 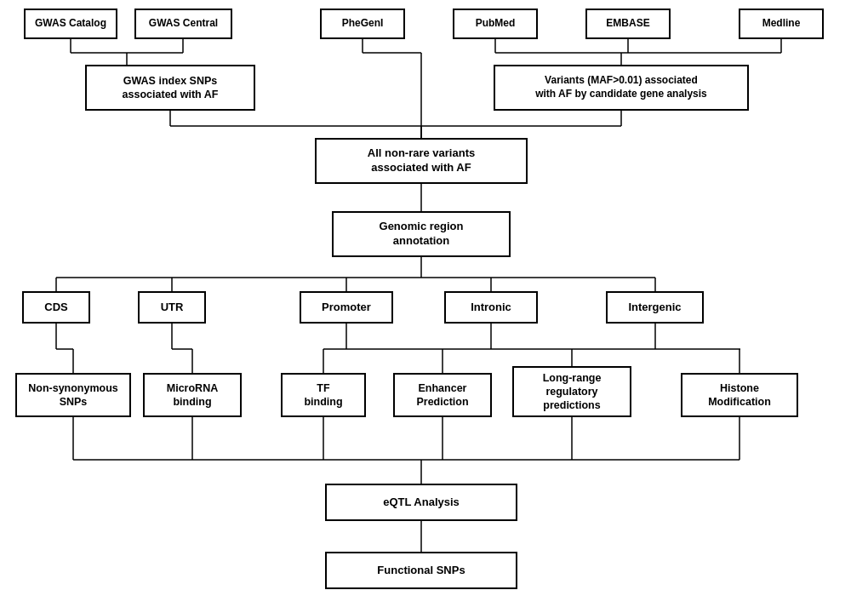 I want to click on box-microrna: MicroRNAbinding, so click(x=192, y=395).